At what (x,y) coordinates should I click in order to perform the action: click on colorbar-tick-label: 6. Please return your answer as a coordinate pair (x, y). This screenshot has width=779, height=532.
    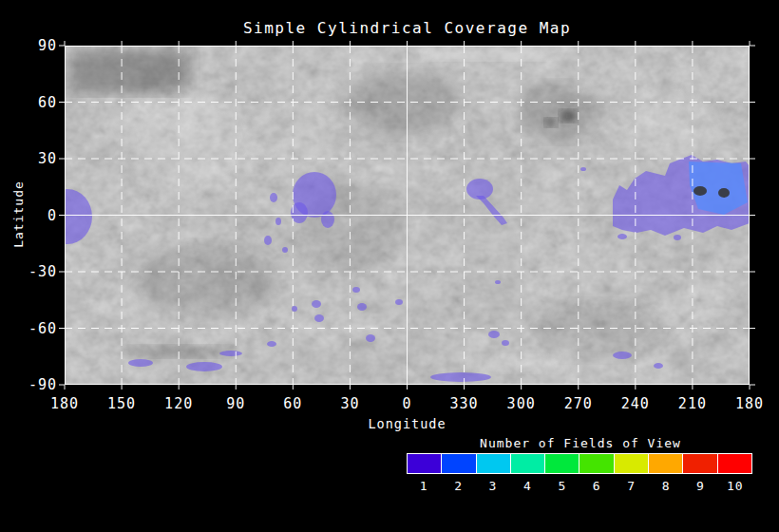
    Looking at the image, I should click on (597, 486).